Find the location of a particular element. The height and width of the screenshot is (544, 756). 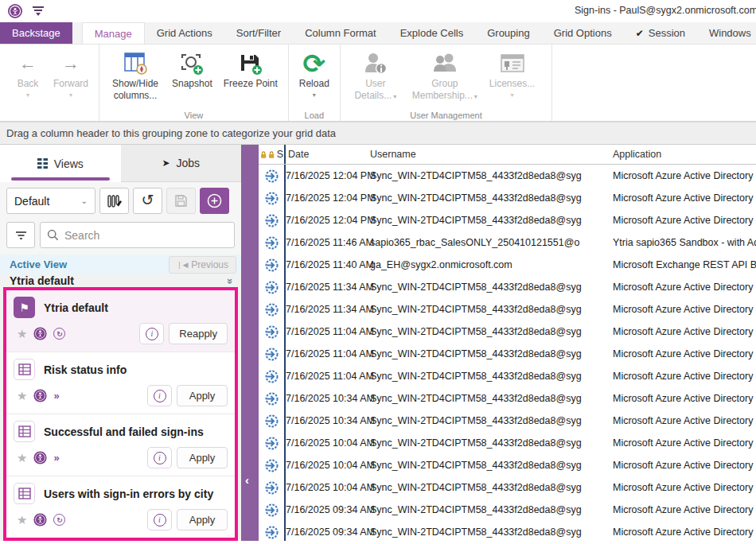

column-header-application: Application is located at coordinates (684, 154).